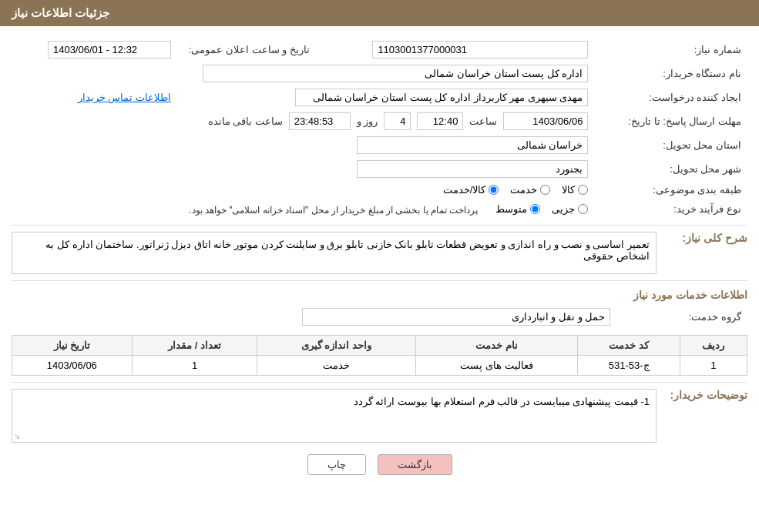 The width and height of the screenshot is (759, 532). What do you see at coordinates (542, 209) in the screenshot?
I see `process-radio-group: جزیی متوسط` at bounding box center [542, 209].